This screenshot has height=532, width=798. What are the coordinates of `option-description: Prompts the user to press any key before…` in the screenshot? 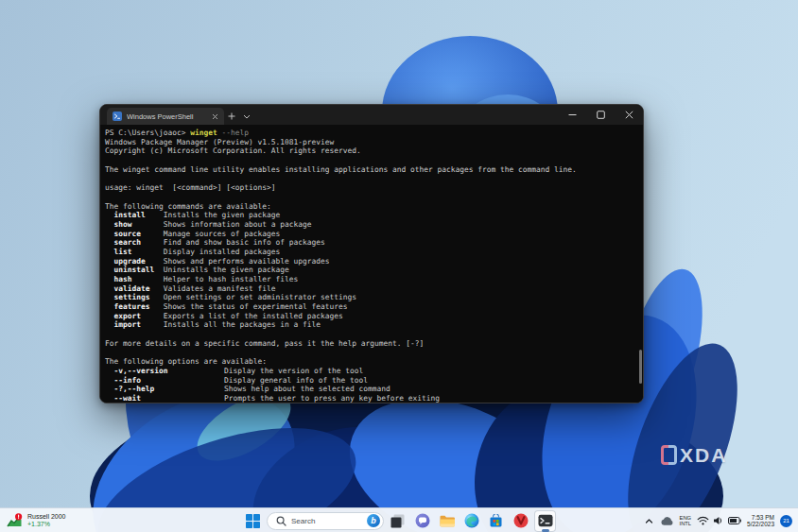 It's located at (332, 399).